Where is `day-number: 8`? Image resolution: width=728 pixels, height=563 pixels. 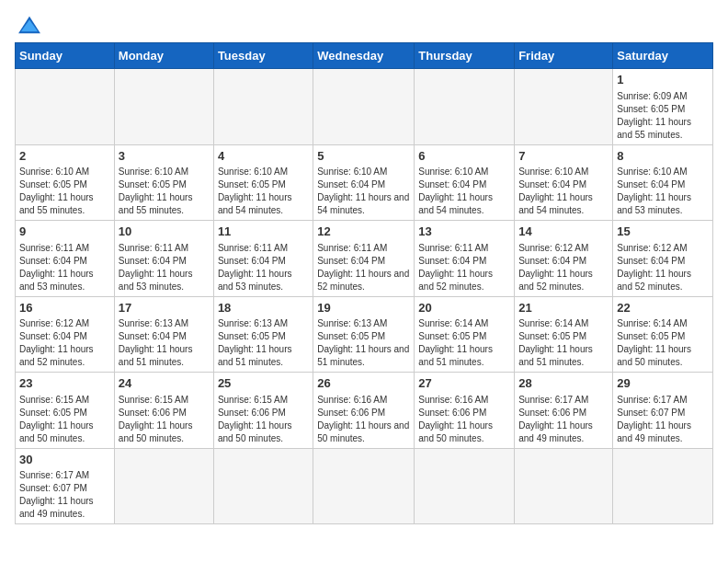 day-number: 8 is located at coordinates (663, 156).